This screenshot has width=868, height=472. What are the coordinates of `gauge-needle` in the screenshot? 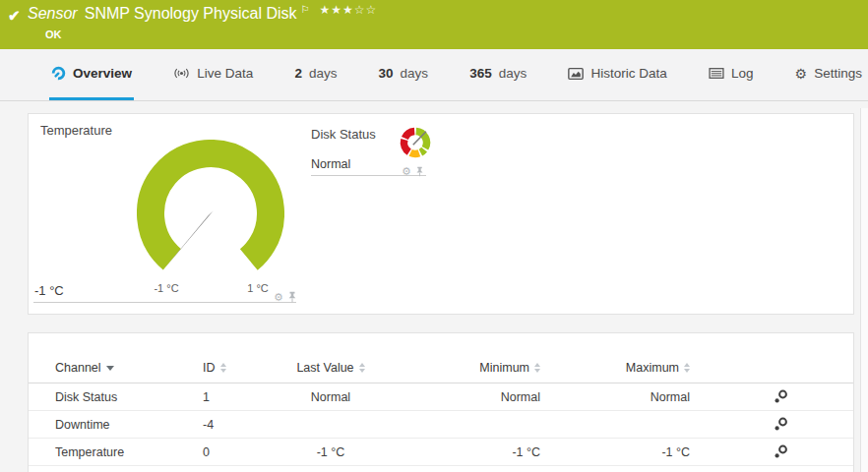 It's located at (189, 240).